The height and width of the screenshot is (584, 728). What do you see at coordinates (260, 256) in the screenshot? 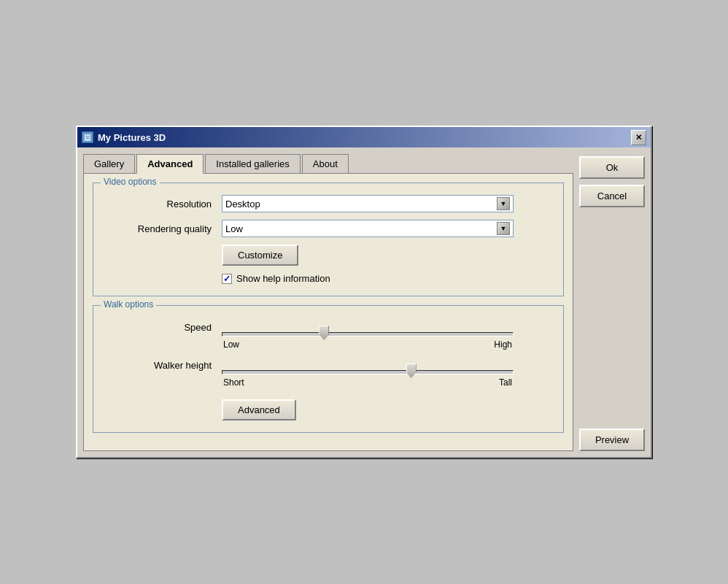
I see `customize-button: Customize` at bounding box center [260, 256].